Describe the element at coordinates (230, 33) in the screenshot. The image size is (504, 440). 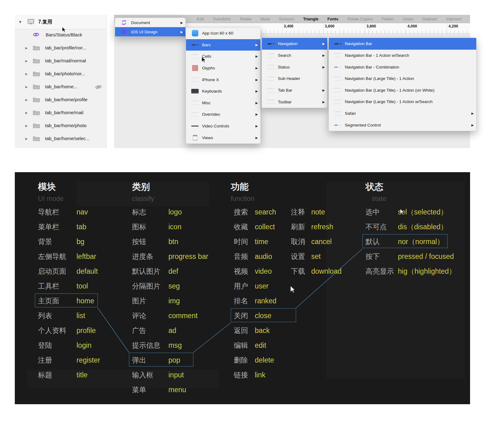
I see `menu-item-label: App Icon 60 x 60` at that location.